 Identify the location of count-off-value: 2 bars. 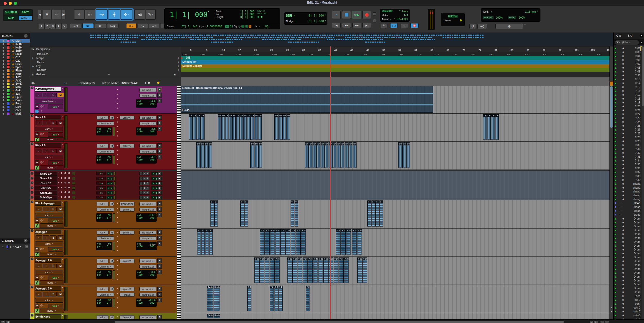
(404, 11).